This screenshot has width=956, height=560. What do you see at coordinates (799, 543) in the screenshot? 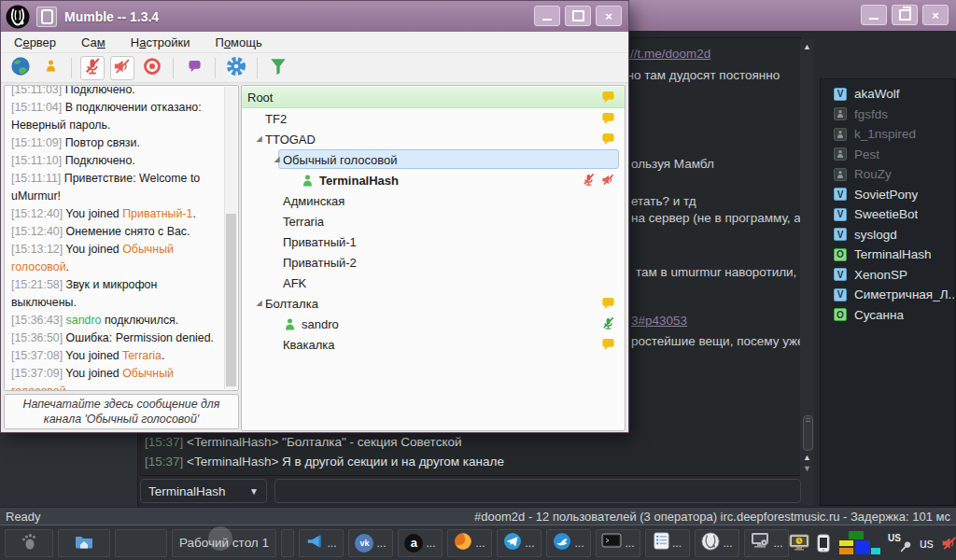
I see `clock-monitor-icon` at bounding box center [799, 543].